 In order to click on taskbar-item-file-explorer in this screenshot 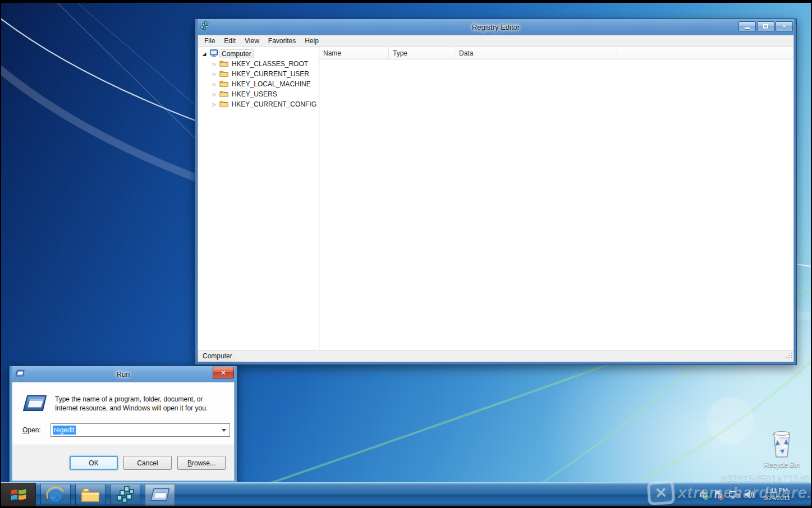, I will do `click(90, 495)`.